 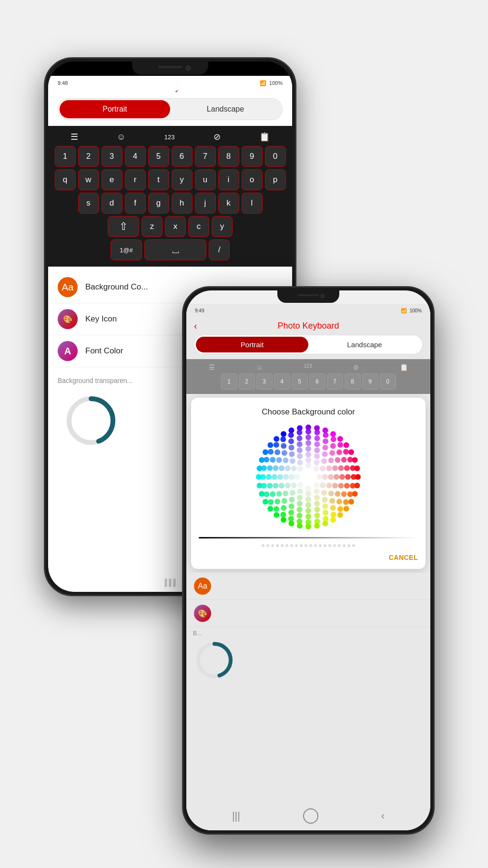 I want to click on key-4: 4, so click(x=135, y=156).